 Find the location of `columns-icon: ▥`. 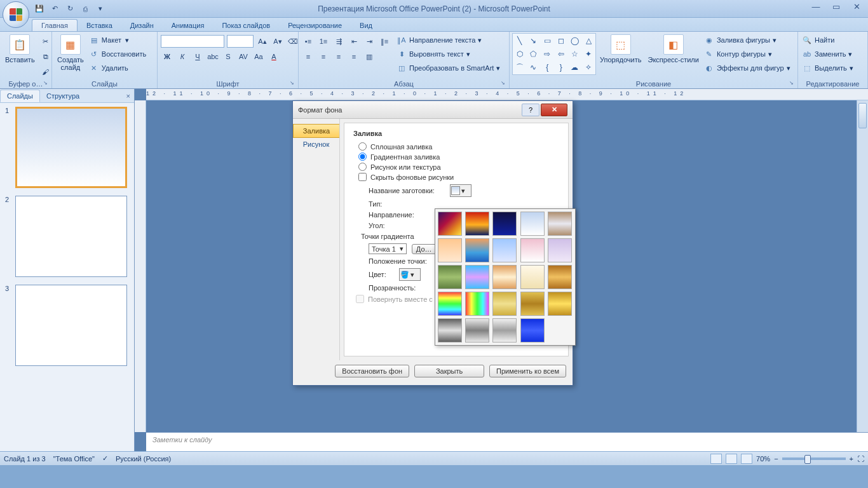

columns-icon: ▥ is located at coordinates (369, 57).